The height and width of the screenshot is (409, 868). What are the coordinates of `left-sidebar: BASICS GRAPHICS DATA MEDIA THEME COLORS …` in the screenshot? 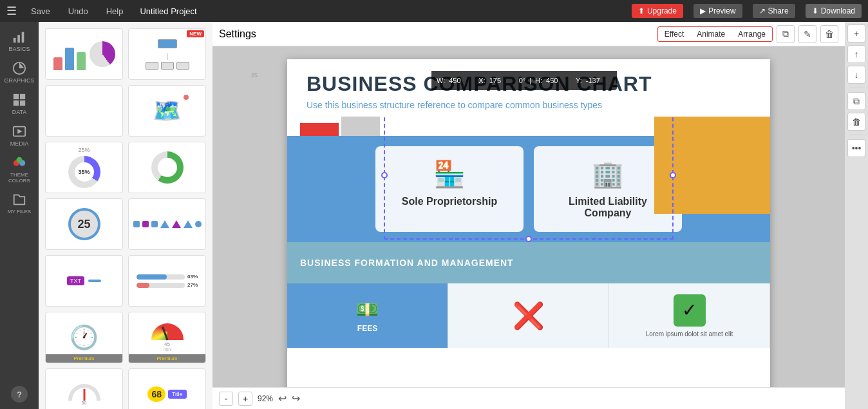 It's located at (19, 215).